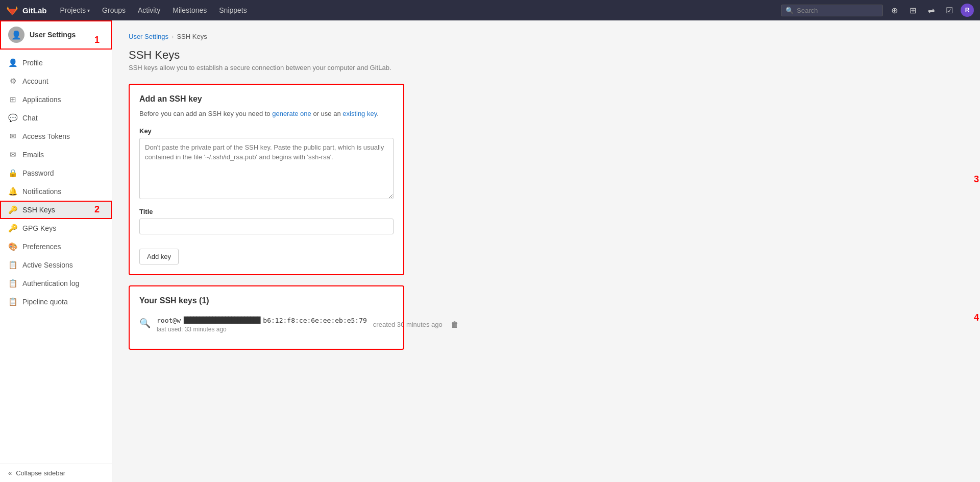 The width and height of the screenshot is (980, 482). What do you see at coordinates (159, 256) in the screenshot?
I see `add-key-button: Add key` at bounding box center [159, 256].